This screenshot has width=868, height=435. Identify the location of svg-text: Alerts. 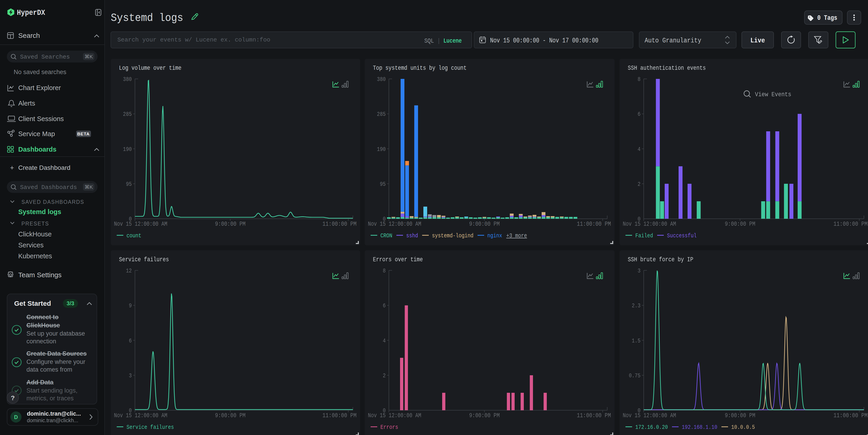
(27, 103).